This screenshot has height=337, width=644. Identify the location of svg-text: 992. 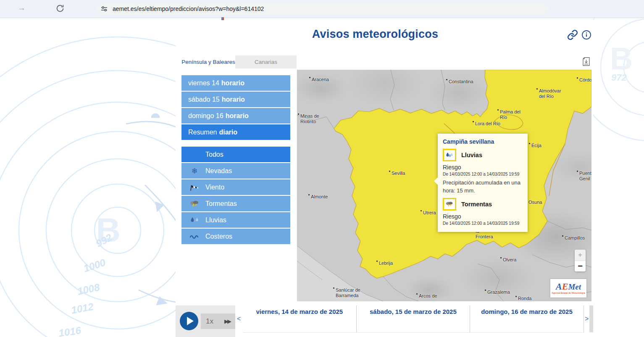
(104, 240).